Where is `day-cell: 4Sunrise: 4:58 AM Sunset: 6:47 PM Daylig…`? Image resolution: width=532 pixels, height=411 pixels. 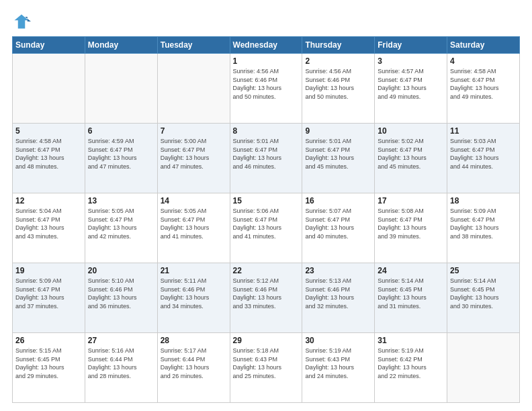 day-cell: 4Sunrise: 4:58 AM Sunset: 6:47 PM Daylig… is located at coordinates (484, 89).